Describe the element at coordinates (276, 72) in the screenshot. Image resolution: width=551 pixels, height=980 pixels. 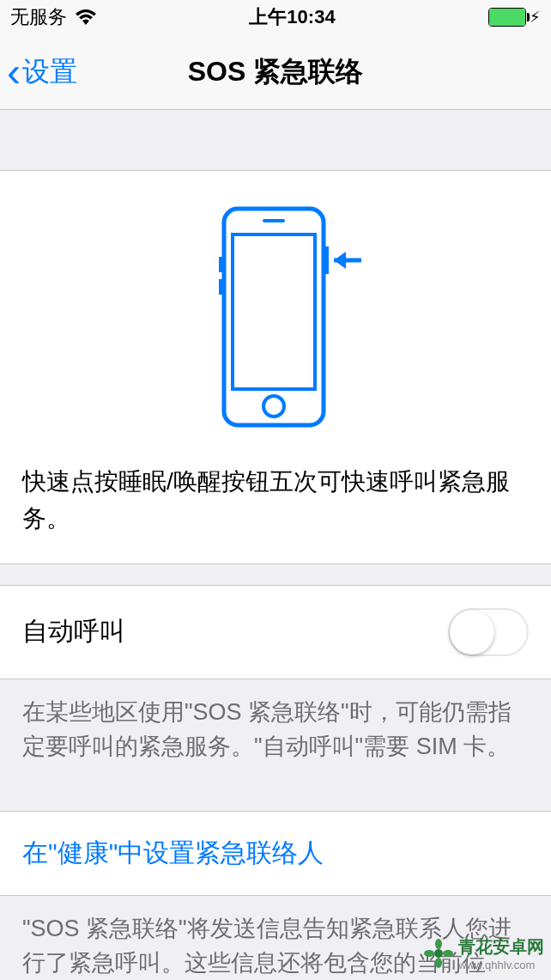
I see `page-title: SOS 紧急联络` at that location.